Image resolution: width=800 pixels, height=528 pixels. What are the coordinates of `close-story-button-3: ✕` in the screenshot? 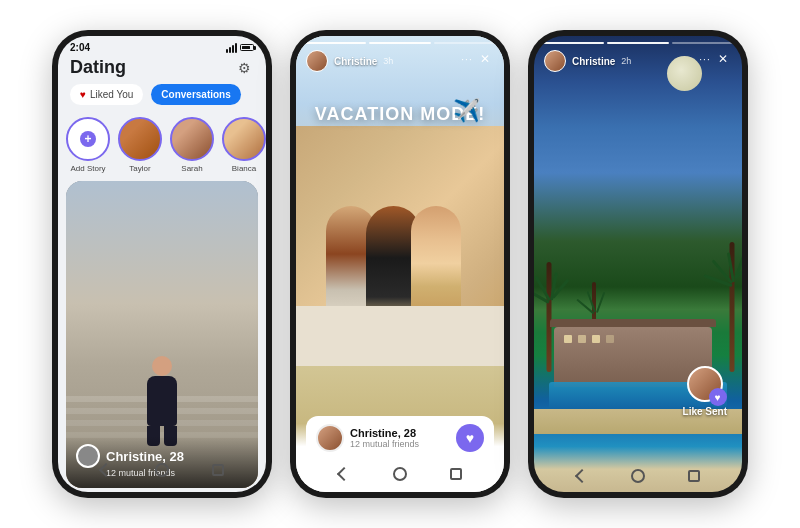 It's located at (723, 59).